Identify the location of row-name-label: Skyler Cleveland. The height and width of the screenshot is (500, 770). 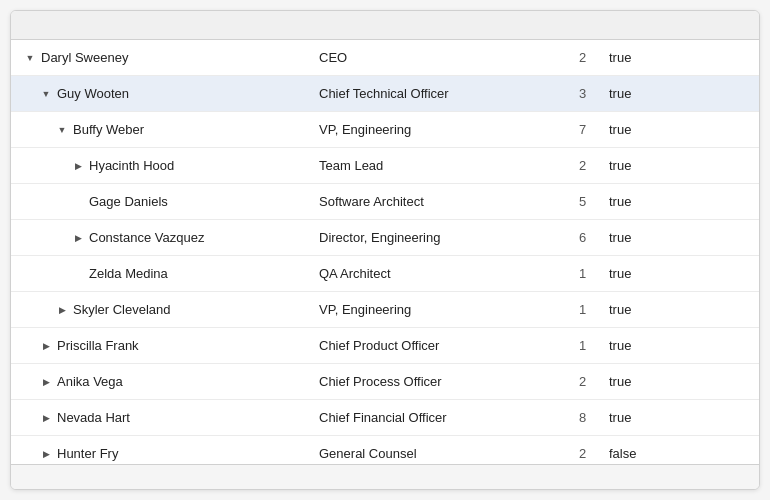
(122, 310).